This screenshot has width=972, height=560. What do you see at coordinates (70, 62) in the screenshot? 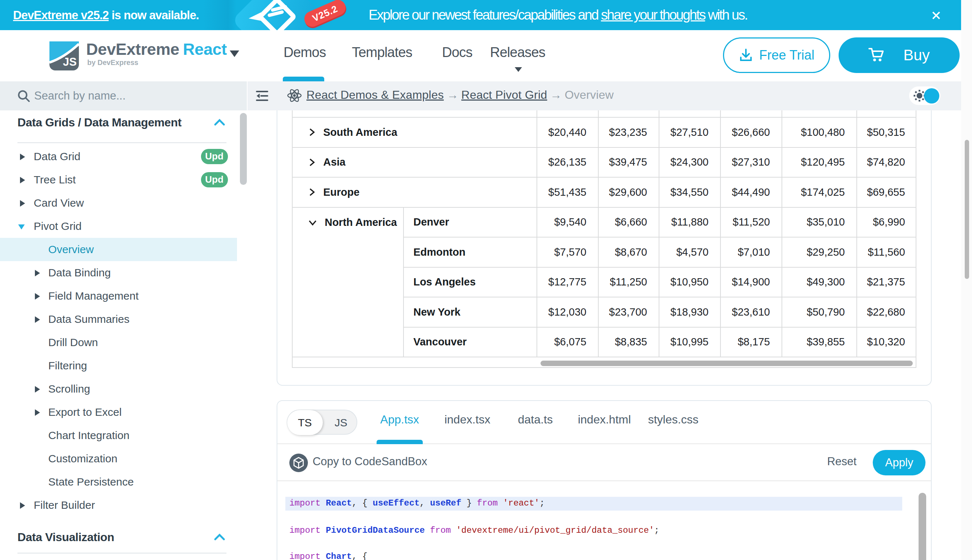
I see `svg-text: JS` at bounding box center [70, 62].